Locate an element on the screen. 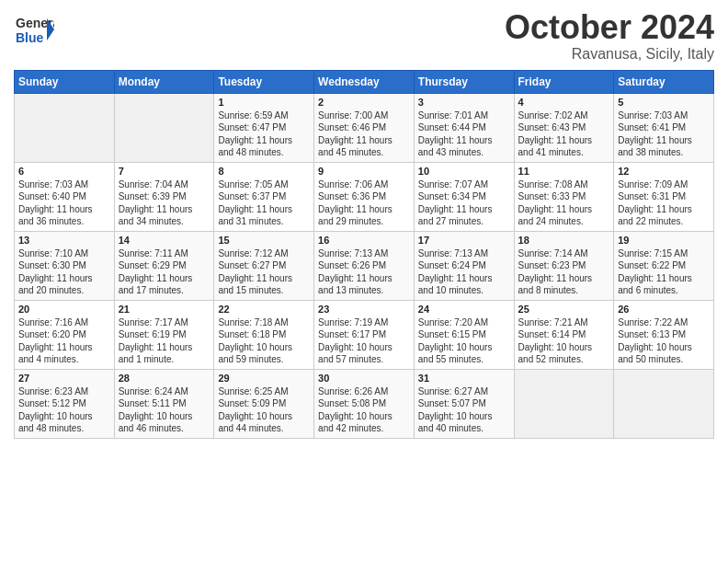  weekday-header-sunday: Sunday is located at coordinates (64, 81).